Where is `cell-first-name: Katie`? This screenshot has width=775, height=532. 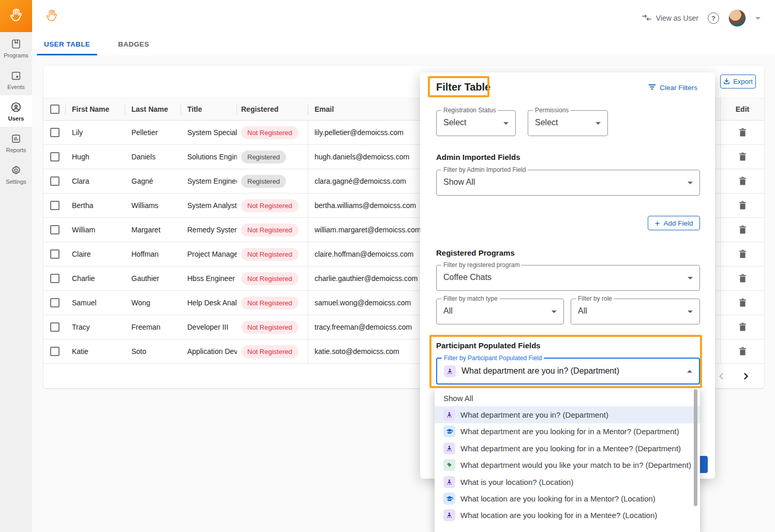
cell-first-name: Katie is located at coordinates (95, 351).